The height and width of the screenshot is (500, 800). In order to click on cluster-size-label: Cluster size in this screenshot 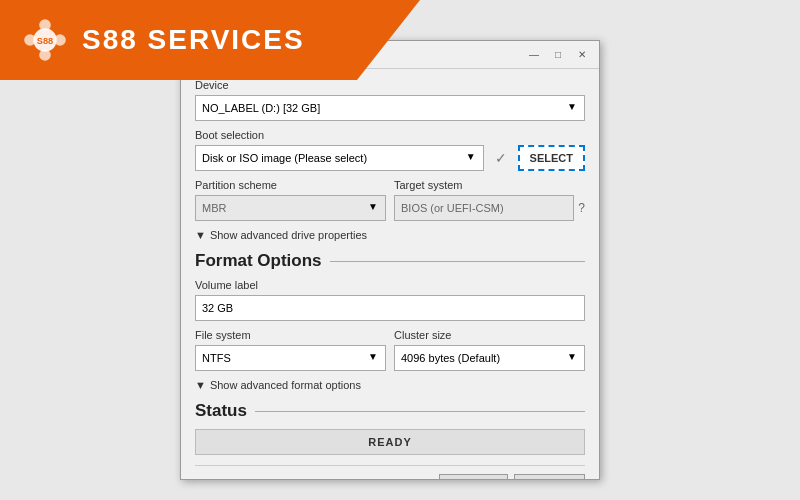, I will do `click(490, 335)`.